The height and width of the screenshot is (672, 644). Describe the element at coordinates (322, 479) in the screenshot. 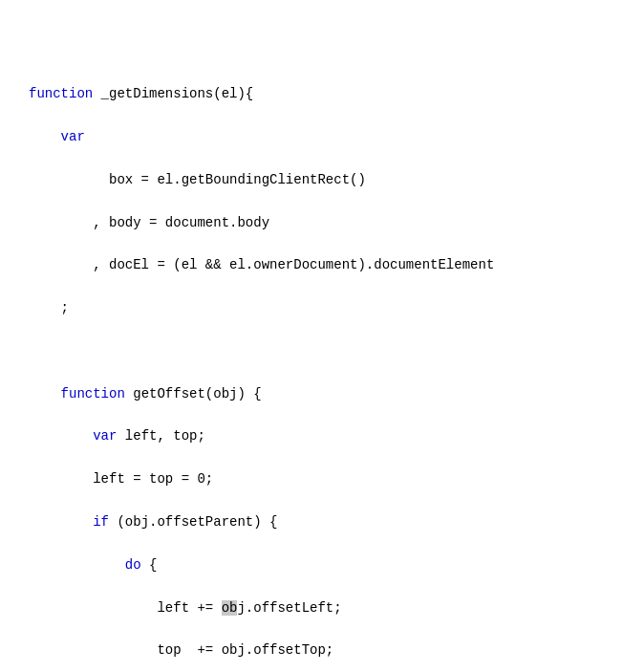

I see `code-line-11: left = top = 0;` at that location.